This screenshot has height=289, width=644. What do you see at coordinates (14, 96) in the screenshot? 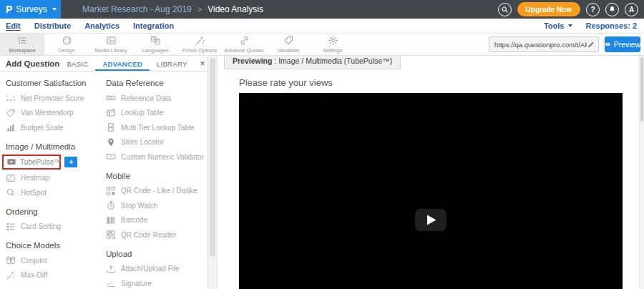
I see `svg-text: 5` at bounding box center [14, 96].